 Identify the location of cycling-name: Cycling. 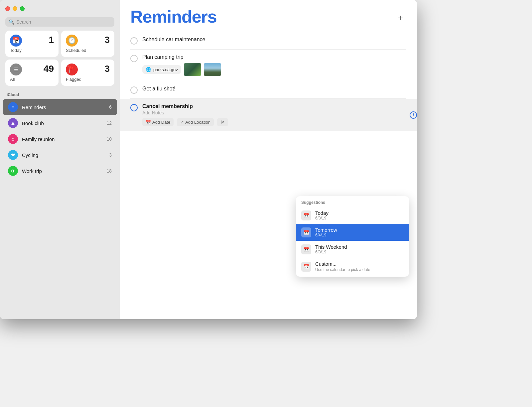
(64, 155).